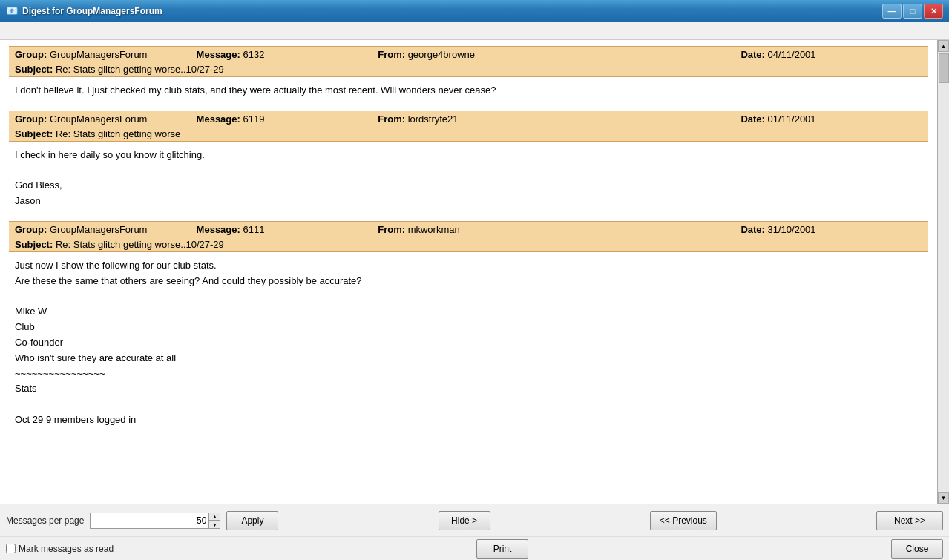  What do you see at coordinates (469, 93) in the screenshot?
I see `message-body: I don't believe it. I just checked my cl…` at bounding box center [469, 93].